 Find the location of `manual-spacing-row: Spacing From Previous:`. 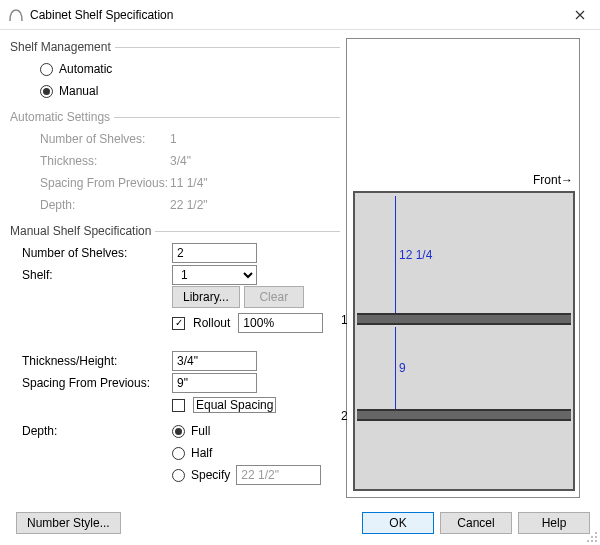

manual-spacing-row: Spacing From Previous: is located at coordinates (181, 383).